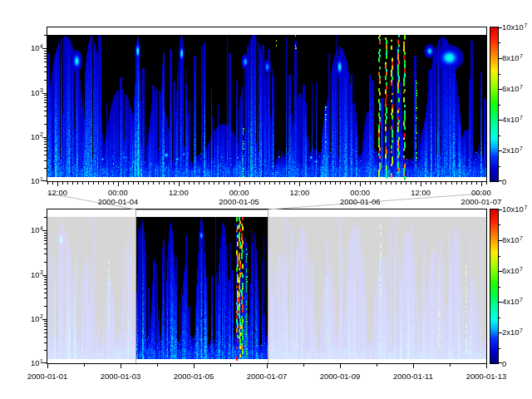 The height and width of the screenshot is (399, 532). I want to click on y-tick-label: 103, so click(32, 275).